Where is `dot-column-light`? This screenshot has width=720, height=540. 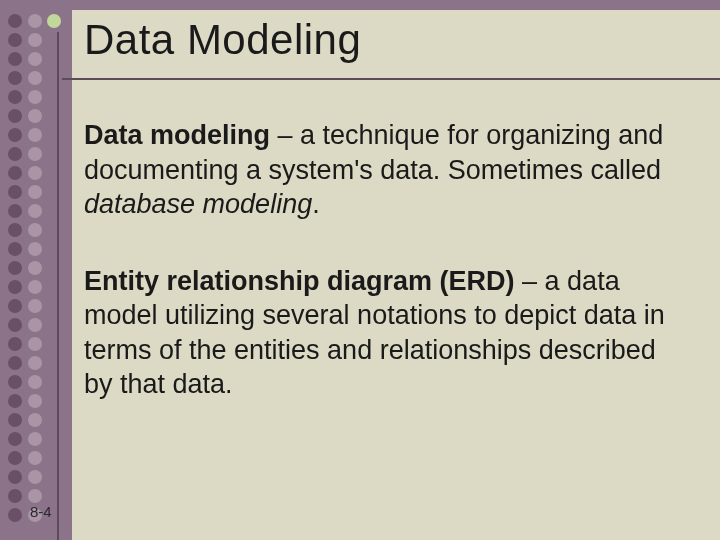 dot-column-light is located at coordinates (35, 270).